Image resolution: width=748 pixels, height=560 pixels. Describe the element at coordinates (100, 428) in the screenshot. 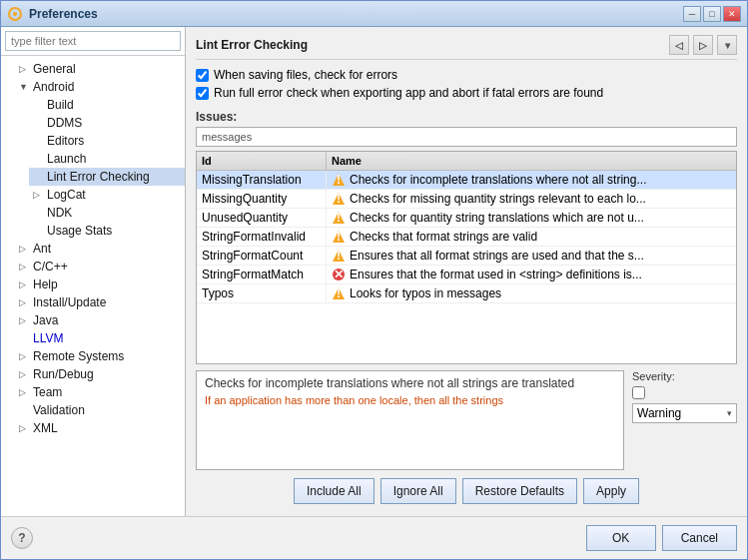

I see `sidebar-item-xml: ▷ XML` at that location.